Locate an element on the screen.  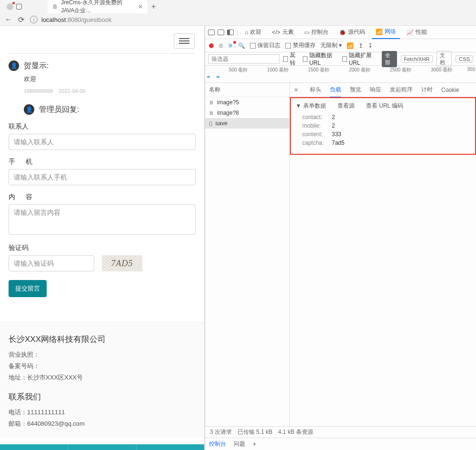
hide-ext-url-checkbox: 隐藏扩展 URL is located at coordinates (360, 59).